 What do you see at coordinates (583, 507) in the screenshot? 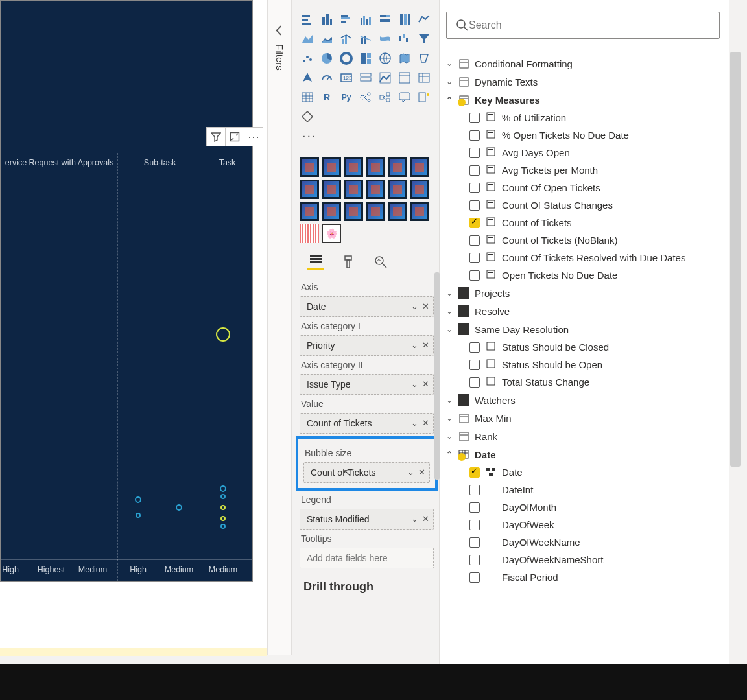
I see `field-item: DayOfMonth` at bounding box center [583, 507].